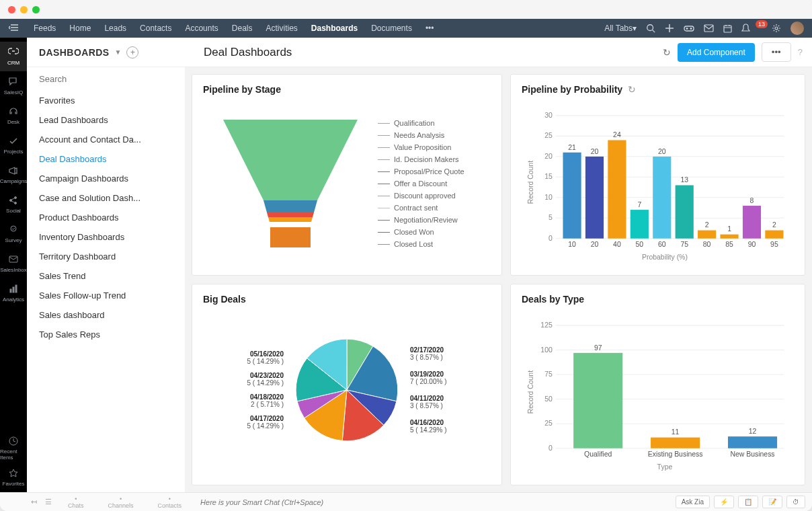 The width and height of the screenshot is (812, 511). Describe the element at coordinates (106, 159) in the screenshot. I see `sidebar-item: Deal Dashboards` at that location.